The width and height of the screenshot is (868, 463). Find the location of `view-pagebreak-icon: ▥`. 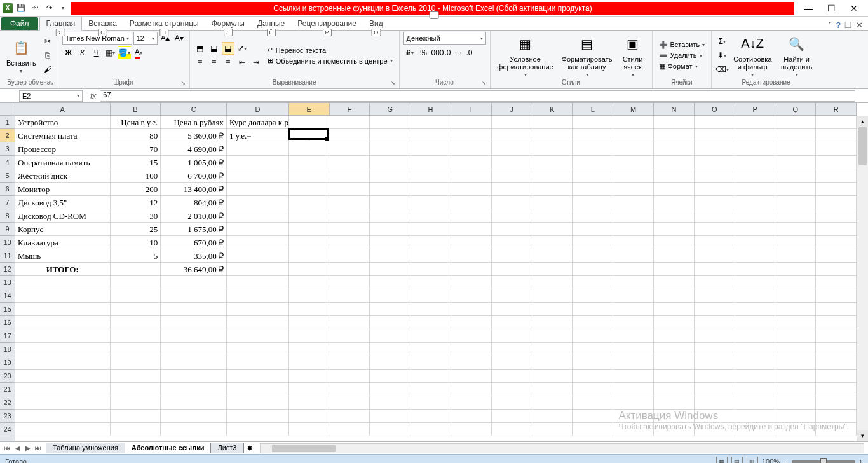

view-pagebreak-icon: ▥ is located at coordinates (752, 460).